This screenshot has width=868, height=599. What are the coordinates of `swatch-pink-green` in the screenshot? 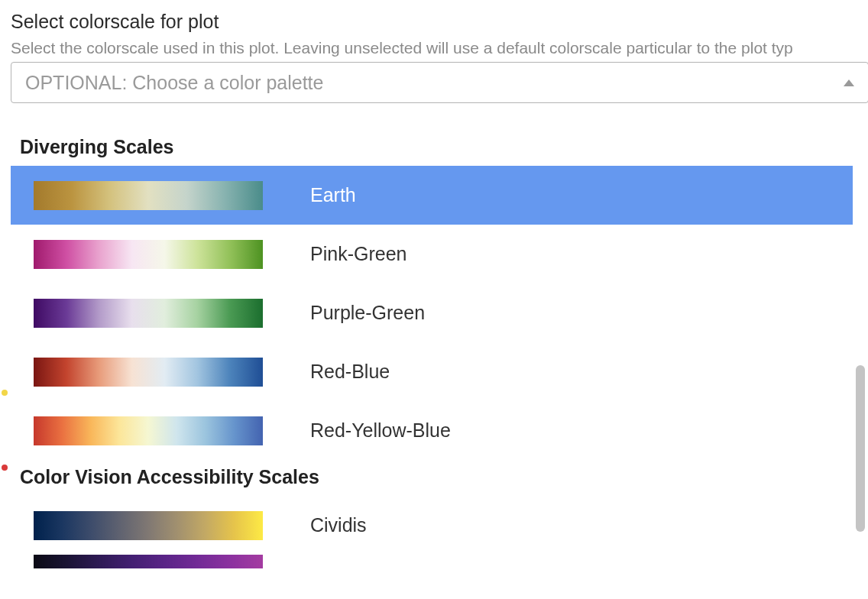 It's located at (148, 254).